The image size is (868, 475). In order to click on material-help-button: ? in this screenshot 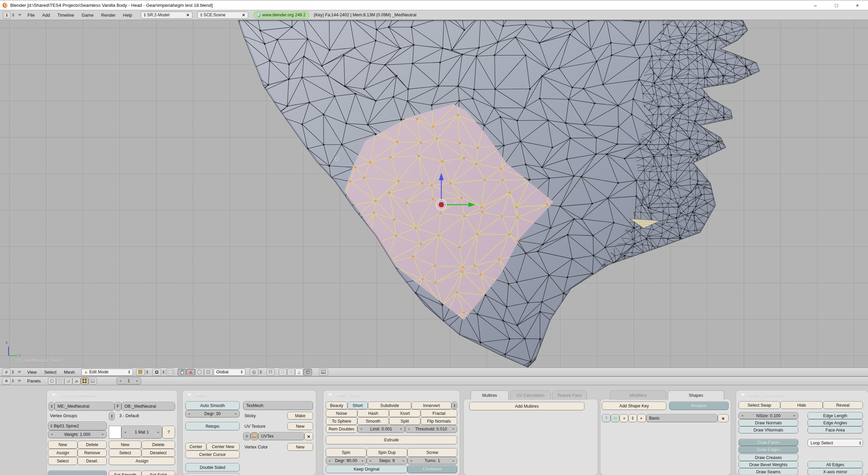, I will do `click(169, 432)`.